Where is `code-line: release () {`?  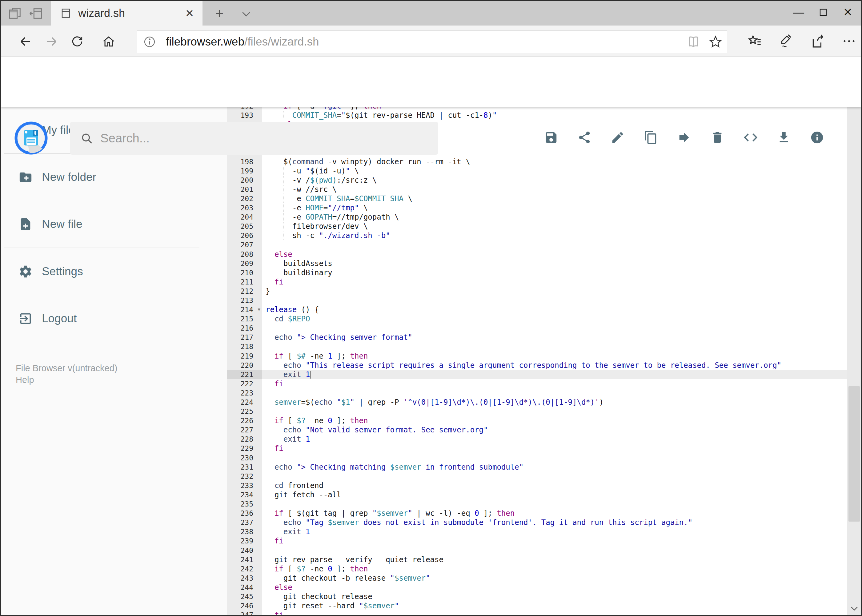
code-line: release () { is located at coordinates (555, 310).